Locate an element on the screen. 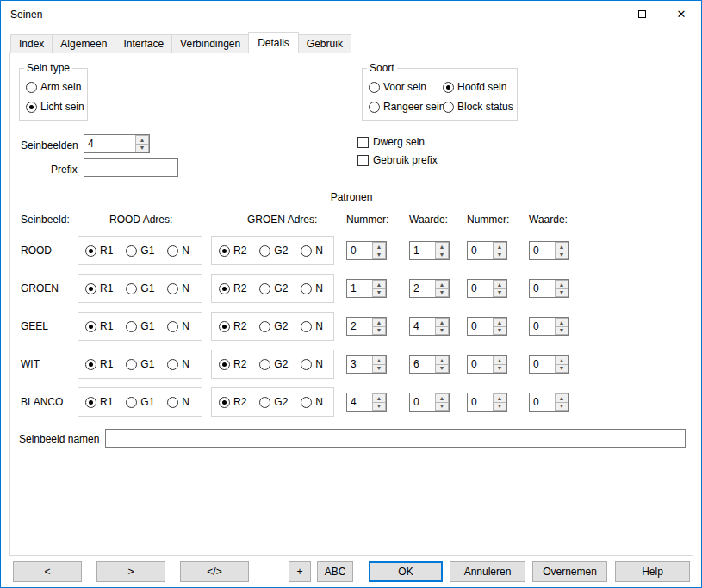 This screenshot has width=702, height=588. maximize-button is located at coordinates (642, 14).